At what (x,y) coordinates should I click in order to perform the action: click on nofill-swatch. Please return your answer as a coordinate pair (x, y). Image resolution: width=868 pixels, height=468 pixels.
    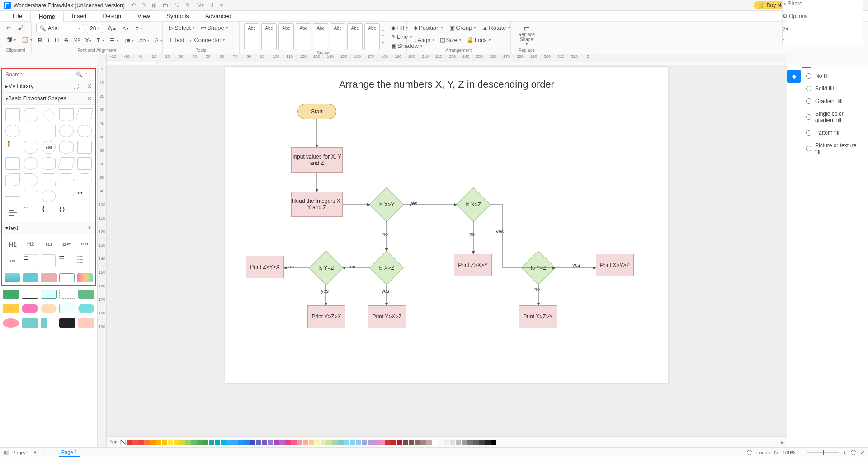
    Looking at the image, I should click on (123, 442).